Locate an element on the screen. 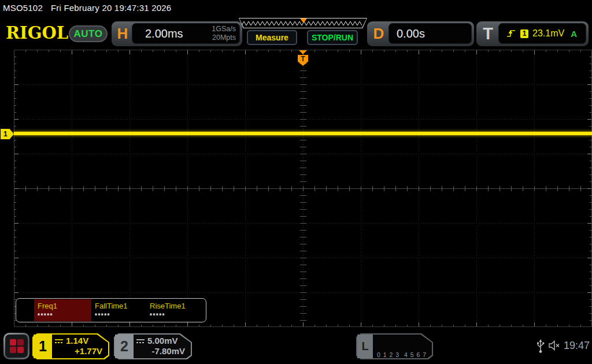 The image size is (592, 364). delay-label: D is located at coordinates (379, 34).